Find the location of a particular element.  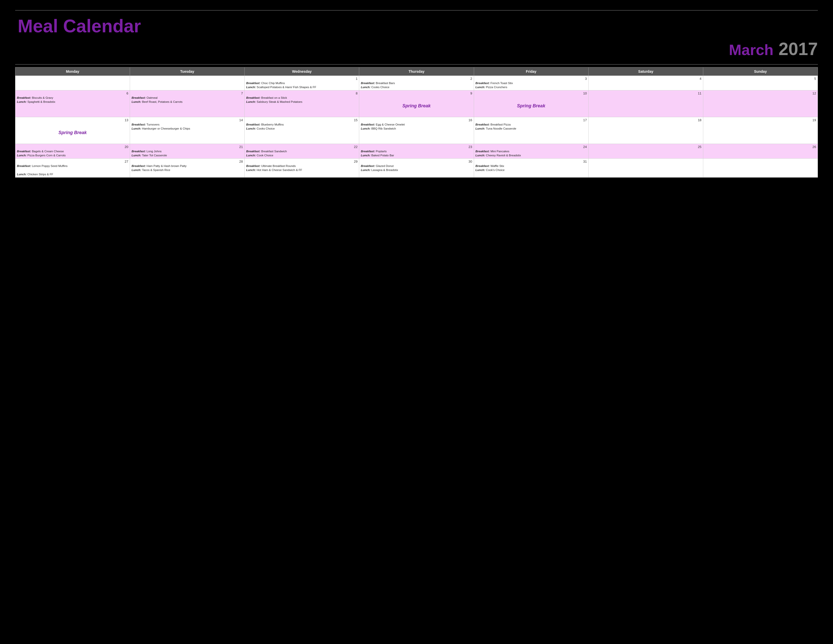

col-wednesday: Wednesday is located at coordinates (302, 72).